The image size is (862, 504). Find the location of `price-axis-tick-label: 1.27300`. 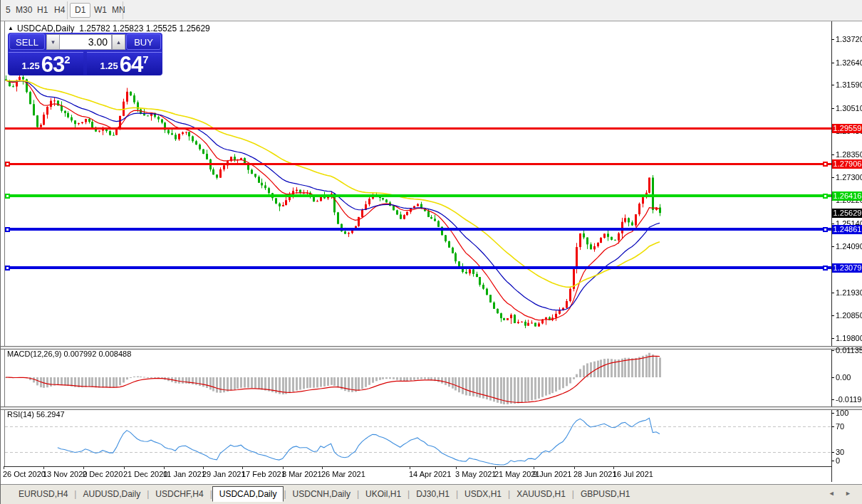

price-axis-tick-label: 1.27300 is located at coordinates (849, 177).